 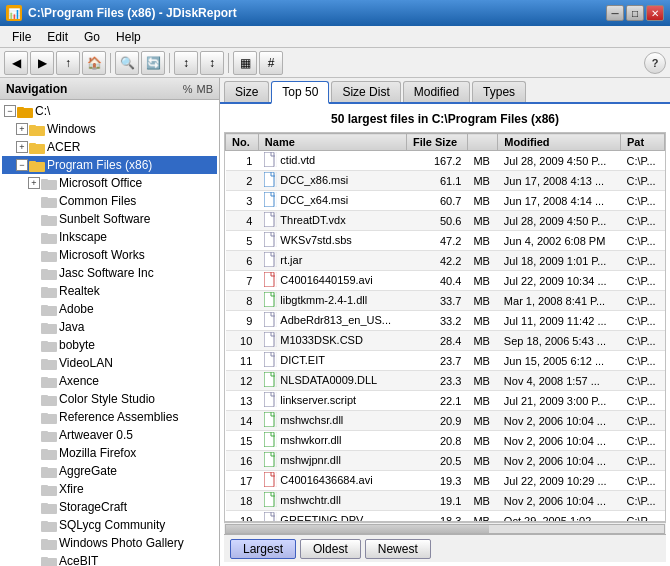 I want to click on expand-acer: +, so click(x=22, y=147).